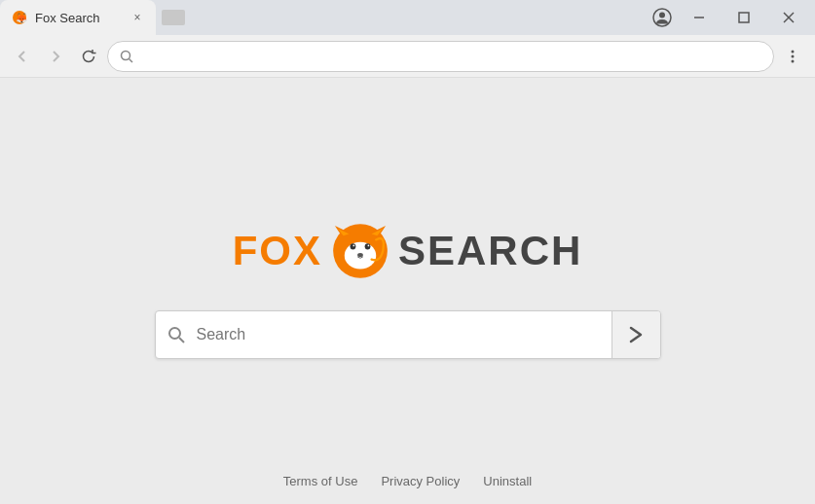  What do you see at coordinates (793, 56) in the screenshot?
I see `menu-button` at bounding box center [793, 56].